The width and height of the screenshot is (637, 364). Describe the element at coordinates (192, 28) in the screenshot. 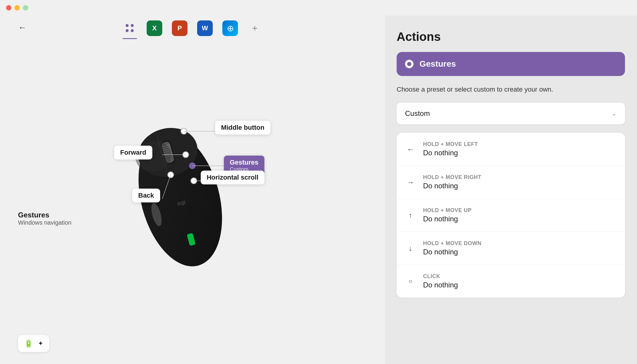

I see `top-nav: ← X` at that location.